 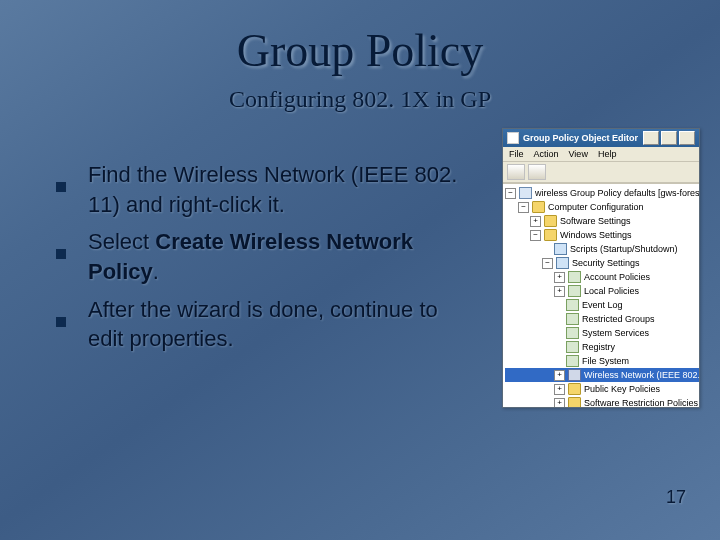 I want to click on tree-node: + Account Policies, so click(x=602, y=277).